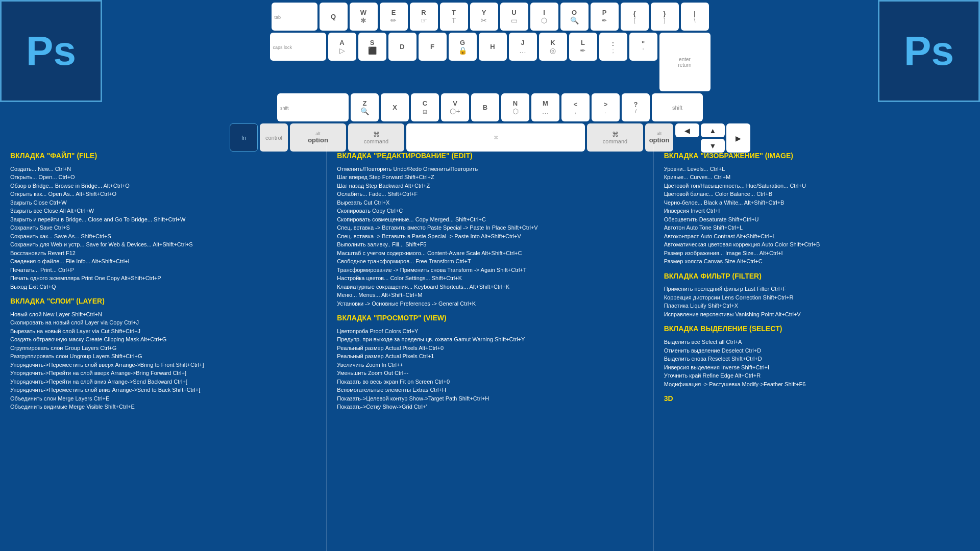 The width and height of the screenshot is (980, 551). I want to click on key-s: S ⬛, so click(373, 47).